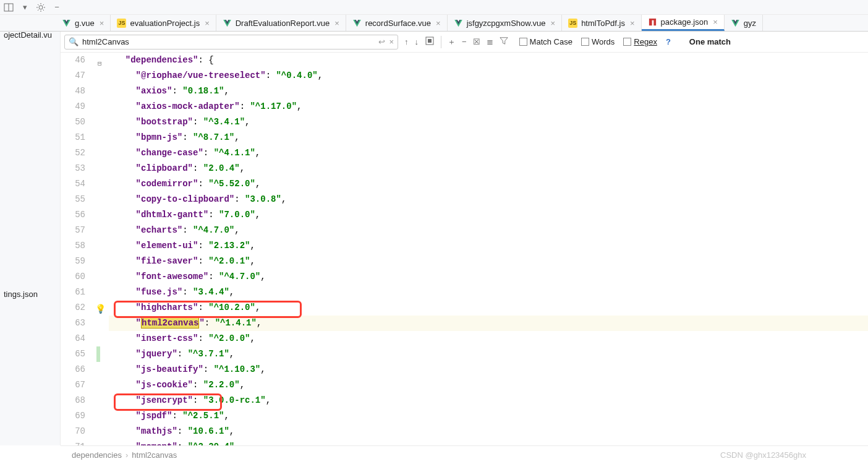 This screenshot has width=868, height=464. Describe the element at coordinates (488, 354) in the screenshot. I see `code-line: "jquery": "^3.7.1",` at that location.